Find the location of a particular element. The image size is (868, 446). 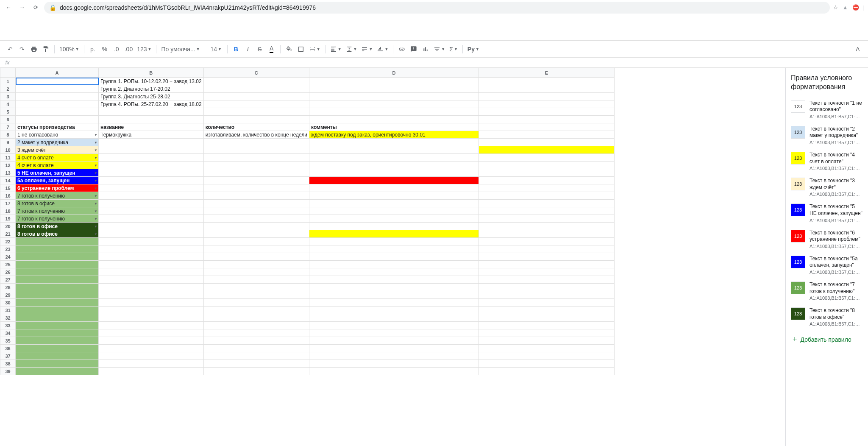

cell: Группа 3. Диагносты 25-28.02 is located at coordinates (151, 97).